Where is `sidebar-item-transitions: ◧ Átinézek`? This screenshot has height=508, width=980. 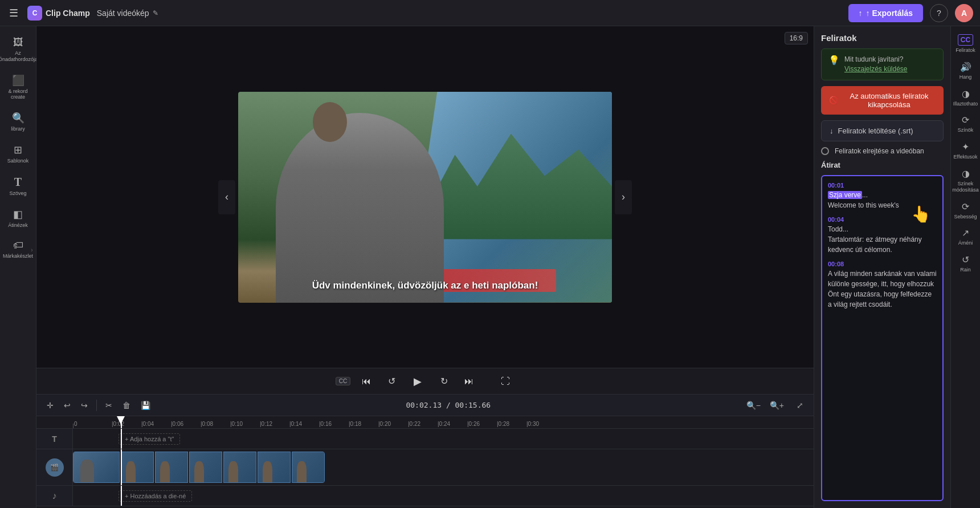
sidebar-item-transitions: ◧ Átinézek is located at coordinates (18, 218).